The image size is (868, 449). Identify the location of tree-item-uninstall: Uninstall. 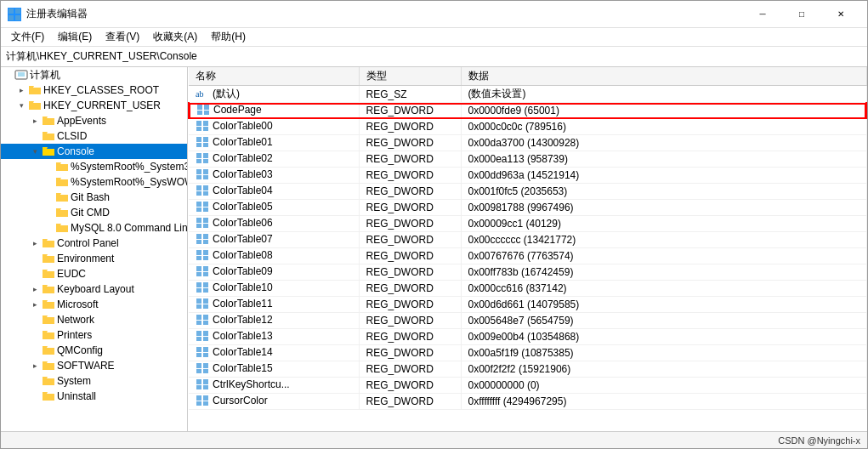
(94, 396).